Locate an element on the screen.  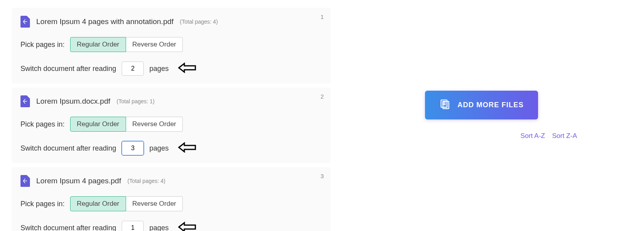
sort-az-link: Sort A-Z is located at coordinates (533, 136).